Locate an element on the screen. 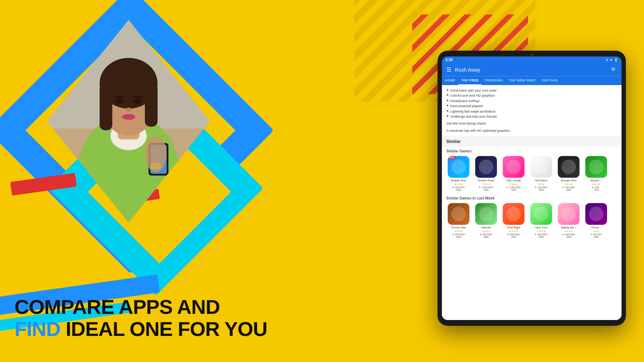 The image size is (644, 362). search-icon: 🔍 is located at coordinates (614, 70).